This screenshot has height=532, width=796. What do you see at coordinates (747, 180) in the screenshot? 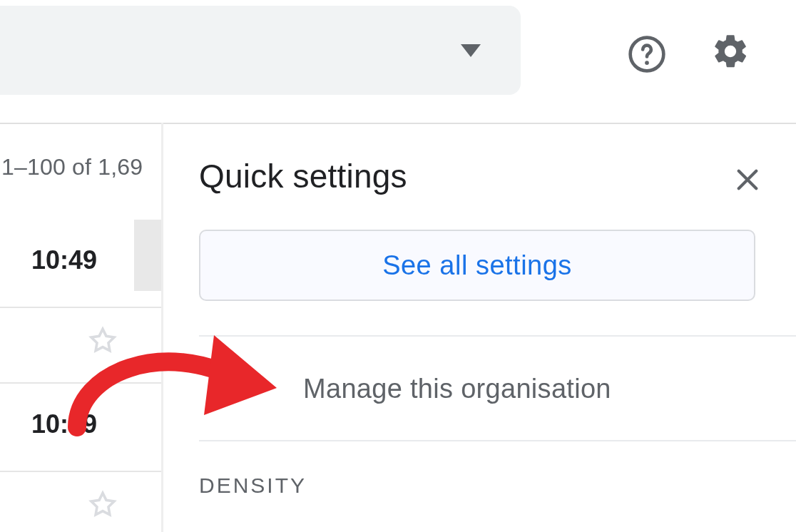
I see `close-icon` at bounding box center [747, 180].